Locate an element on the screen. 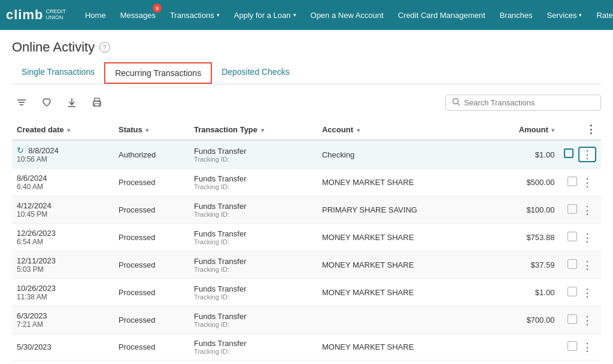 The height and width of the screenshot is (364, 613). row-dots-menu-4: ⋮ is located at coordinates (587, 265).